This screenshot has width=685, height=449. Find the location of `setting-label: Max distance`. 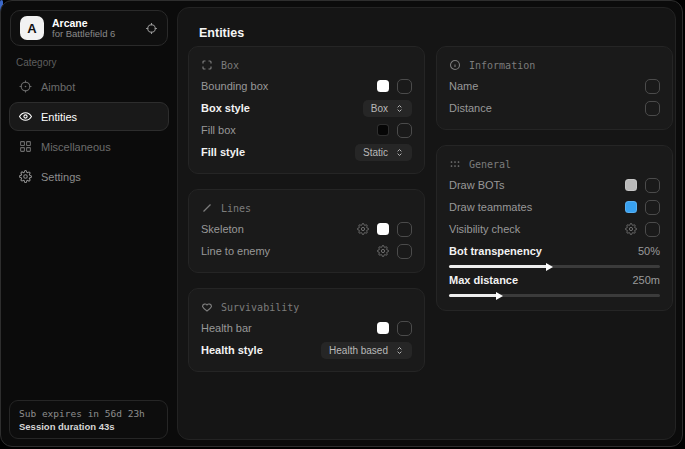

setting-label: Max distance is located at coordinates (484, 280).